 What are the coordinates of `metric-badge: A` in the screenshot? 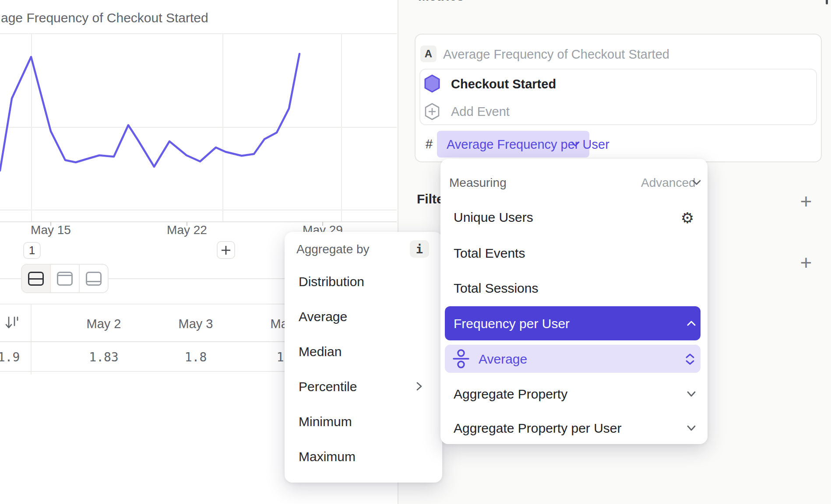 It's located at (428, 54).